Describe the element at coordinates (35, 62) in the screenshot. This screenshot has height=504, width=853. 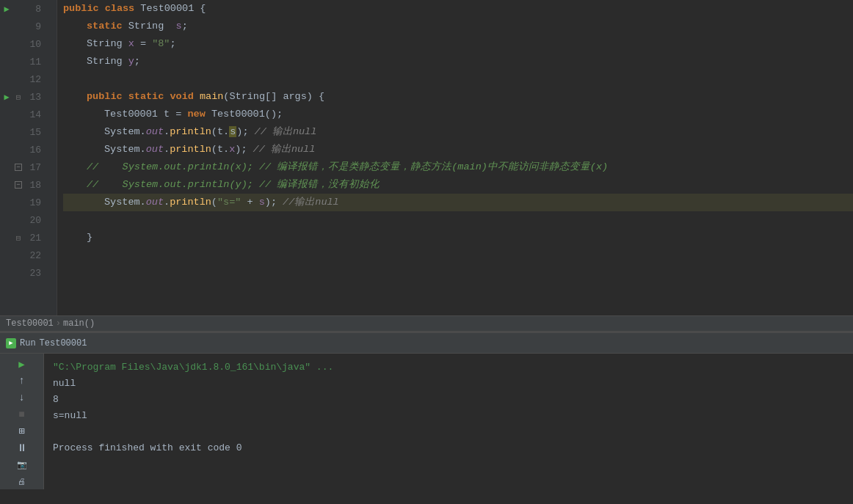
I see `line-num-11: 11` at that location.